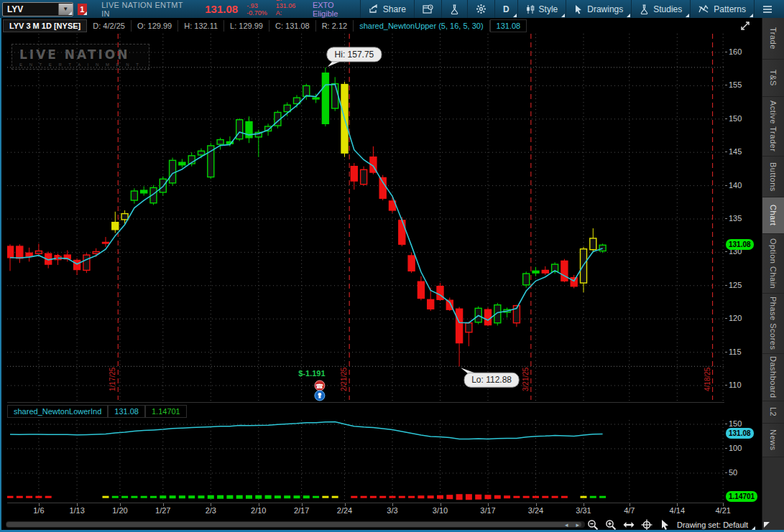 The image size is (784, 532). Describe the element at coordinates (257, 6) in the screenshot. I see `net-change: -.93` at that location.